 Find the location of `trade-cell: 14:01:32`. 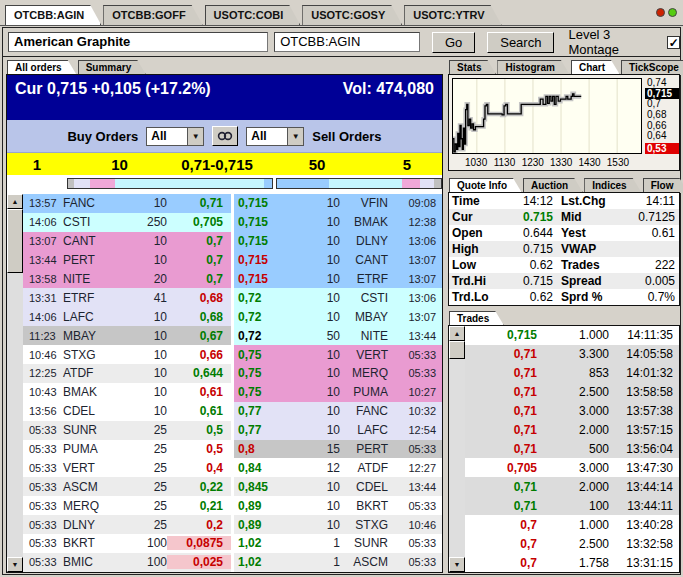

trade-cell: 14:01:32 is located at coordinates (644, 373).